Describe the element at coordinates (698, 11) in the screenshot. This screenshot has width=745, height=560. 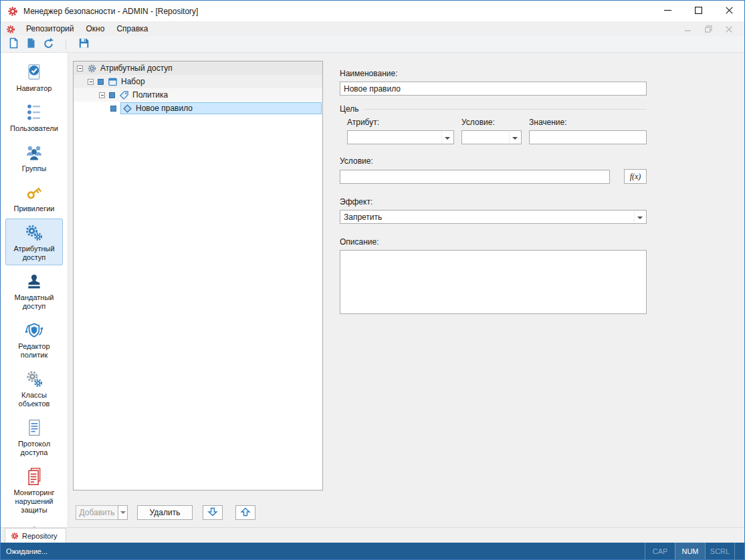
I see `maximize-button` at that location.